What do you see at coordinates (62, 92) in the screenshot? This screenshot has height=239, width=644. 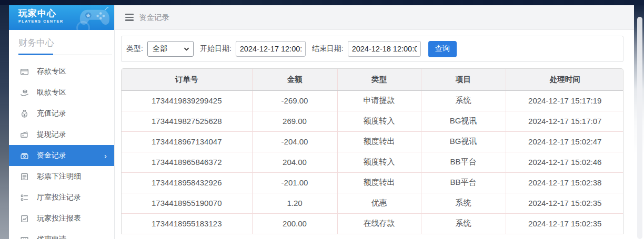 I see `sidebar-item-取款专区: 取款专区` at bounding box center [62, 92].